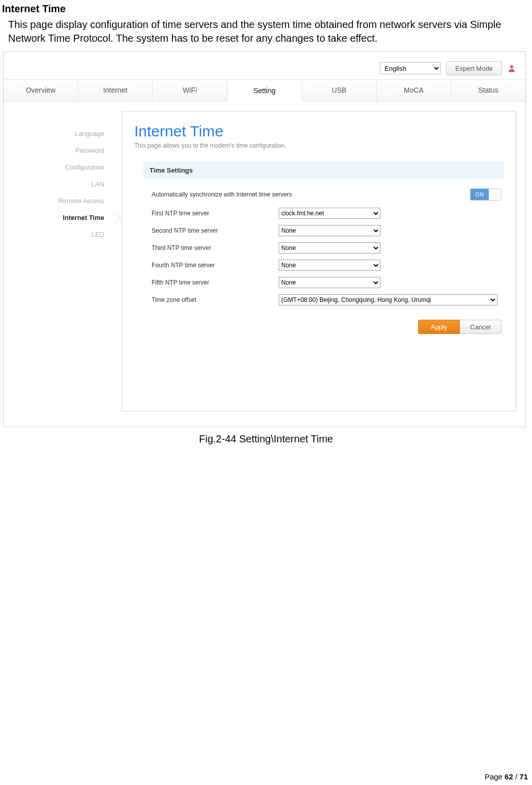  Describe the element at coordinates (60, 234) in the screenshot. I see `sidebar-item-led: LED` at that location.